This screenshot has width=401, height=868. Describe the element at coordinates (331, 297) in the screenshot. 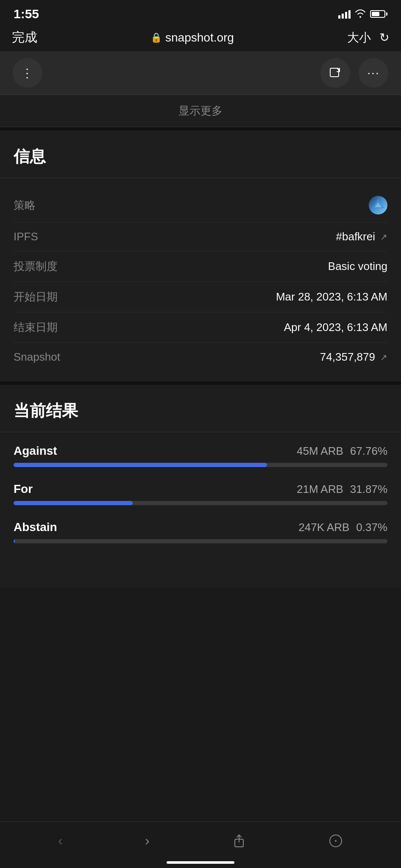

I see `start-value: Mar 28, 2023, 6:13 AM` at that location.